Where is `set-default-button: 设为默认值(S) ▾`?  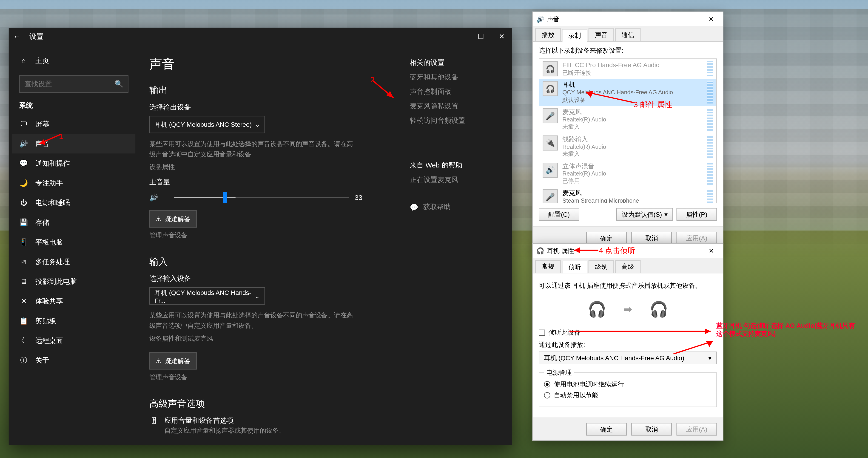
set-default-button: 设为默认值(S) ▾ is located at coordinates (645, 214).